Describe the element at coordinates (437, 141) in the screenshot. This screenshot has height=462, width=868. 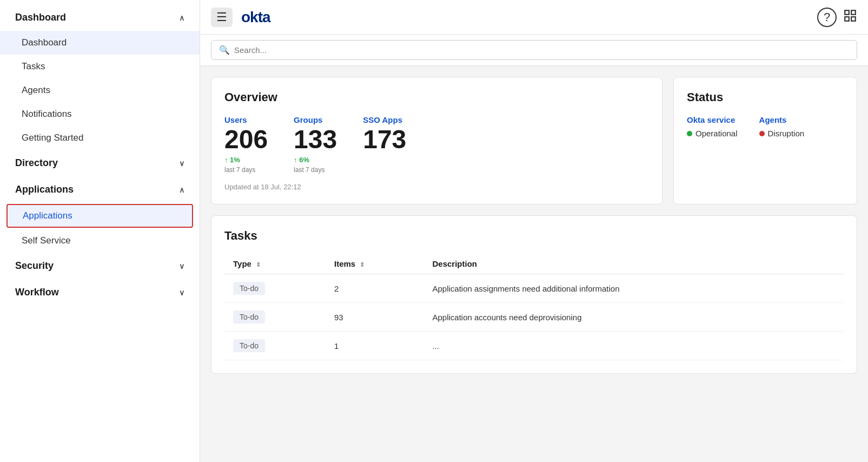
I see `overview-card: Overview Users 206 ↑ 1% last 7 days` at that location.